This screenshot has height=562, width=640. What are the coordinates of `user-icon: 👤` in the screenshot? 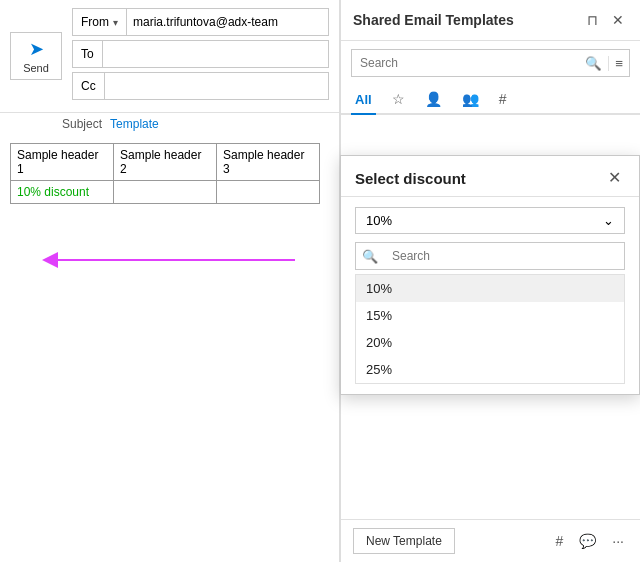 It's located at (434, 99).